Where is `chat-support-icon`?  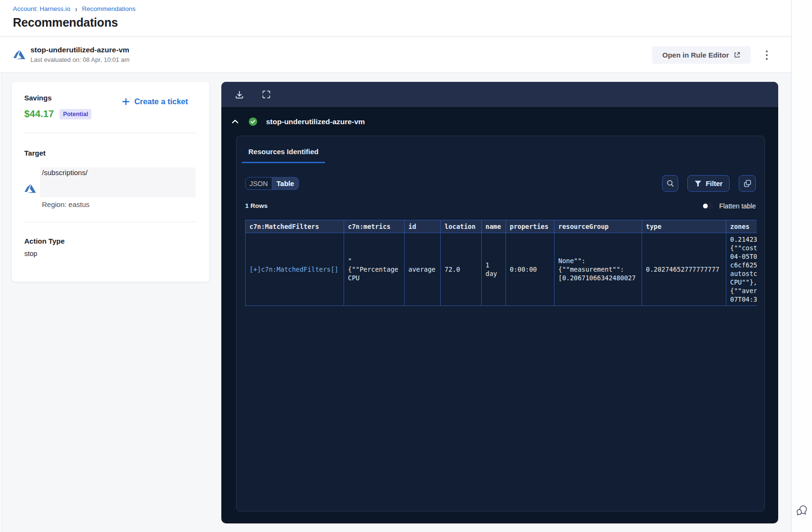
chat-support-icon is located at coordinates (802, 511).